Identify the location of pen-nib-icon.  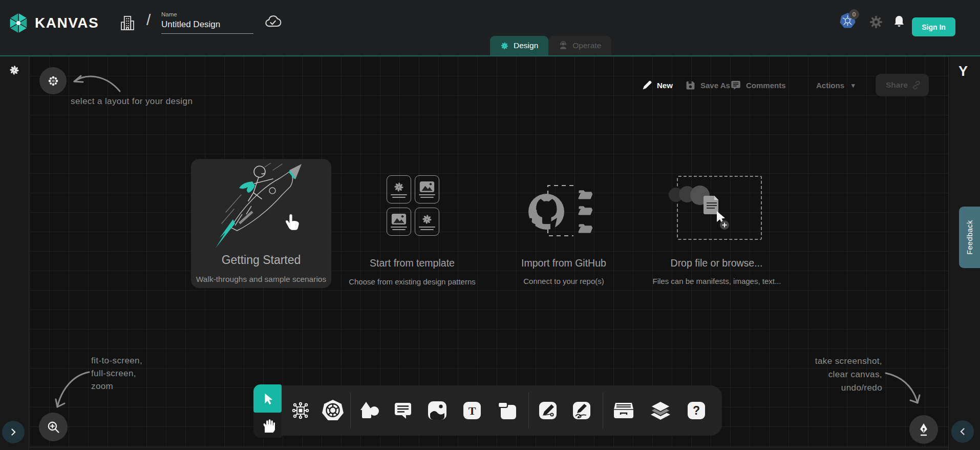
(924, 429).